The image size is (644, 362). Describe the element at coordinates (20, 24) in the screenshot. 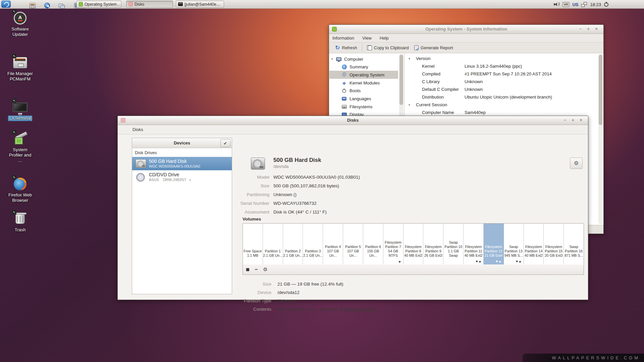

I see `desktop-icon-software-updater: ↖SoftwareUpdater` at that location.